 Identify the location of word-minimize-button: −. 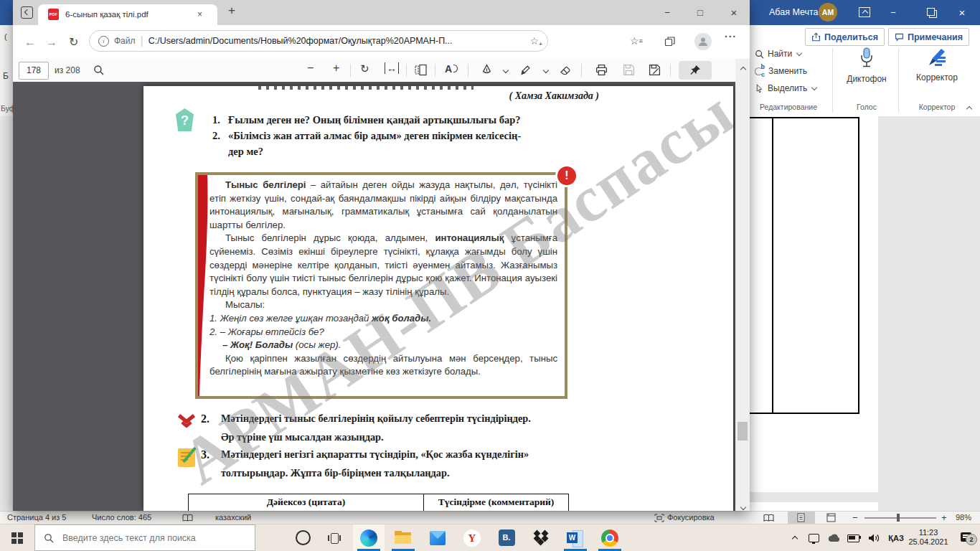
(893, 13).